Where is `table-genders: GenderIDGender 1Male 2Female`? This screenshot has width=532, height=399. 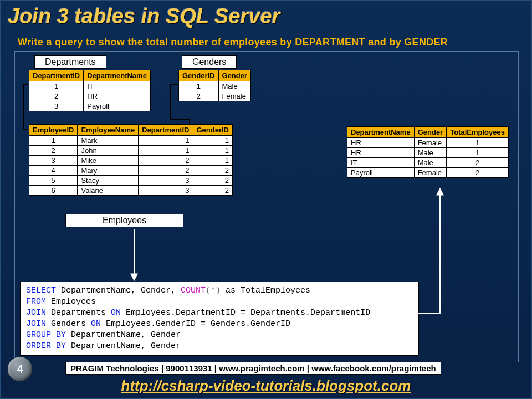 table-genders: GenderIDGender 1Male 2Female is located at coordinates (215, 85).